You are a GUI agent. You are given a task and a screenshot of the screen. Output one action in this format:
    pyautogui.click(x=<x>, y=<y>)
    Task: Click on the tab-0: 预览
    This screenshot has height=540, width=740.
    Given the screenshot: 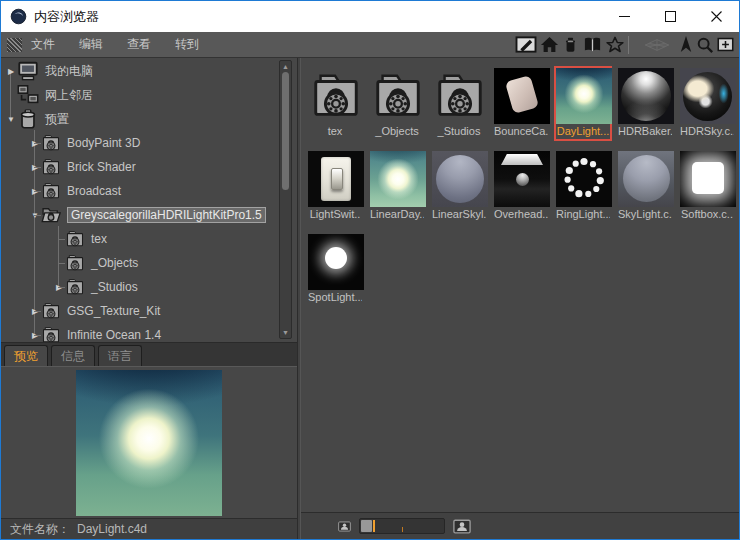 What is the action you would take?
    pyautogui.click(x=26, y=356)
    